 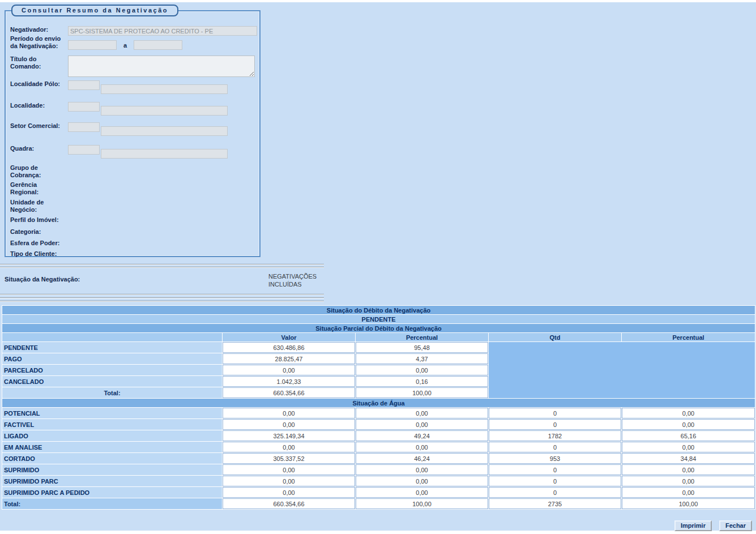 I want to click on localidade-polo-code-input, so click(x=84, y=85).